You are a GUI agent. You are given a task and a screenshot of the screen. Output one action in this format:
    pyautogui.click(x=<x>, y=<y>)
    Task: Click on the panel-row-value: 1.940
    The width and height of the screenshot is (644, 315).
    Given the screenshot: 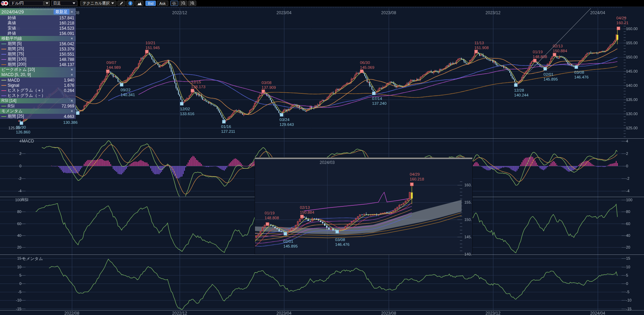 What is the action you would take?
    pyautogui.click(x=69, y=80)
    